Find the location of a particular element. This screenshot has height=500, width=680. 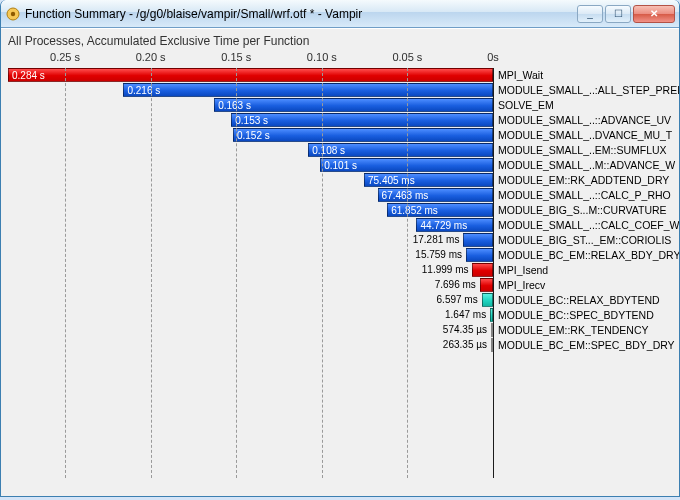

bar-row: 0.152 sMODULE_SMALL_..DVANCE_MU_T is located at coordinates (340, 136).